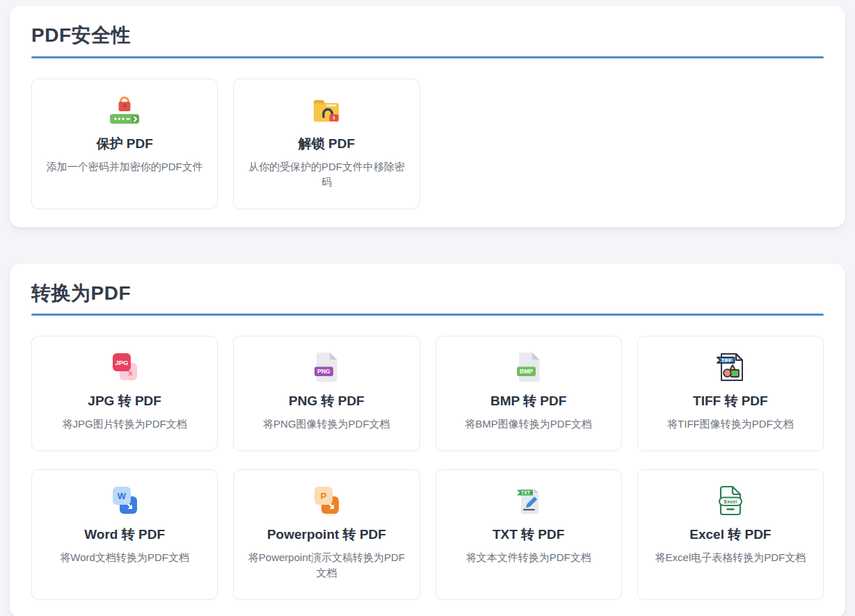 This screenshot has height=616, width=855. Describe the element at coordinates (730, 535) in the screenshot. I see `tool-card-title: Excel 转 PDF` at that location.